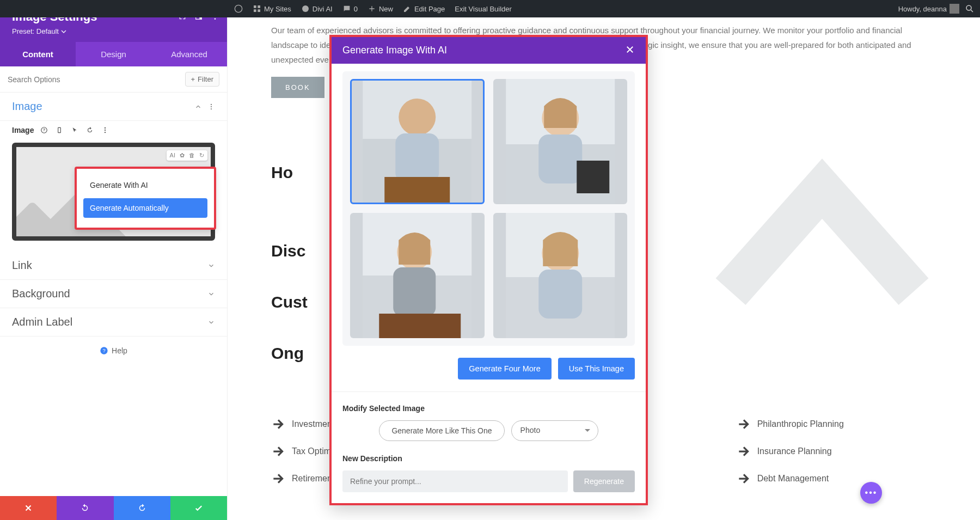 This screenshot has width=980, height=520. Describe the element at coordinates (317, 9) in the screenshot. I see `divi-ai-link: Divi AI` at that location.